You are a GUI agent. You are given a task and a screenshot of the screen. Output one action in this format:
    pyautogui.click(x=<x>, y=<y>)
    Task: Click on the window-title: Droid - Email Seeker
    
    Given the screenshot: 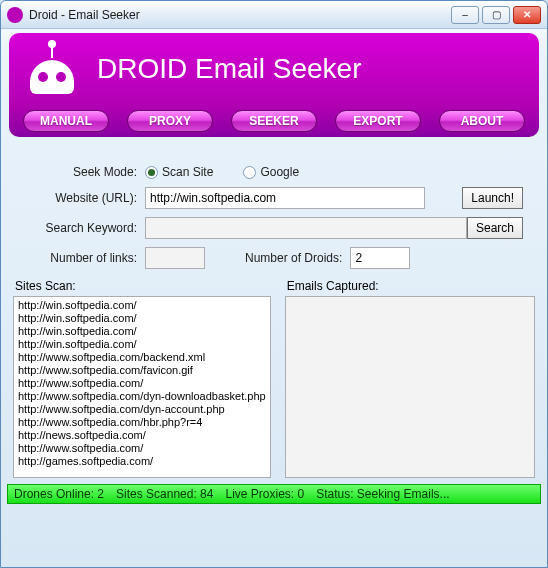 What is the action you would take?
    pyautogui.click(x=84, y=15)
    